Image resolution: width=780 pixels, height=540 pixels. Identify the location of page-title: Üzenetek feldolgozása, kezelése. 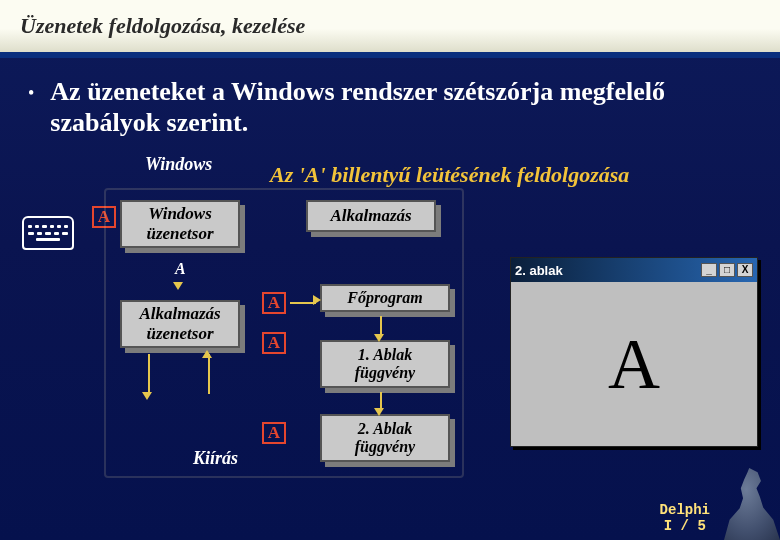
(162, 26).